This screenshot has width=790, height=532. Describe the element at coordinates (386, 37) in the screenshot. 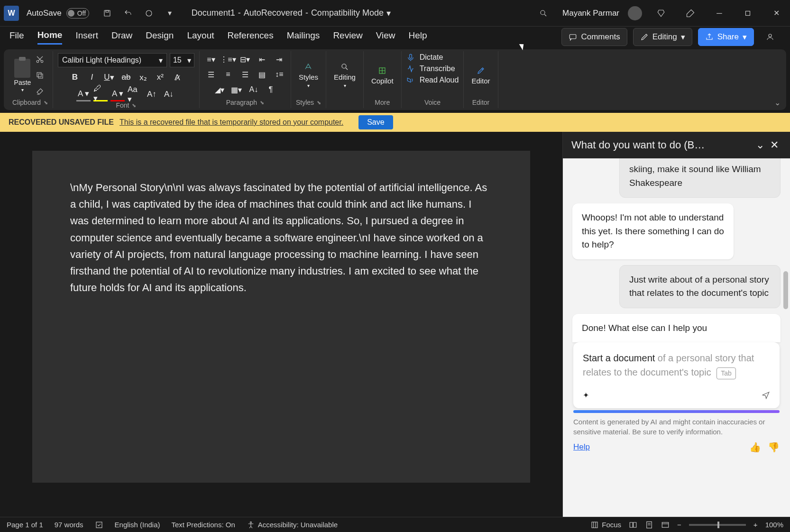

I see `tab-view: View` at that location.